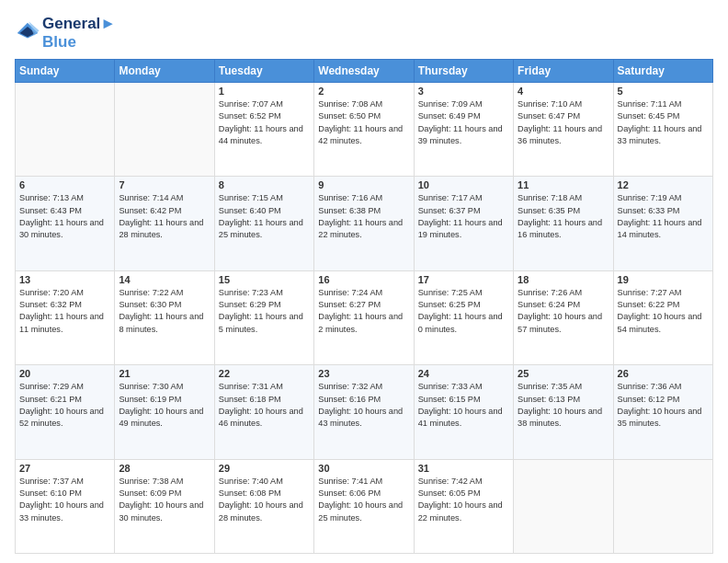 The image size is (728, 563). What do you see at coordinates (664, 217) in the screenshot?
I see `day-info: Sunrise: 7:19 AMSunset: 6:33 PMDaylight:…` at bounding box center [664, 217].